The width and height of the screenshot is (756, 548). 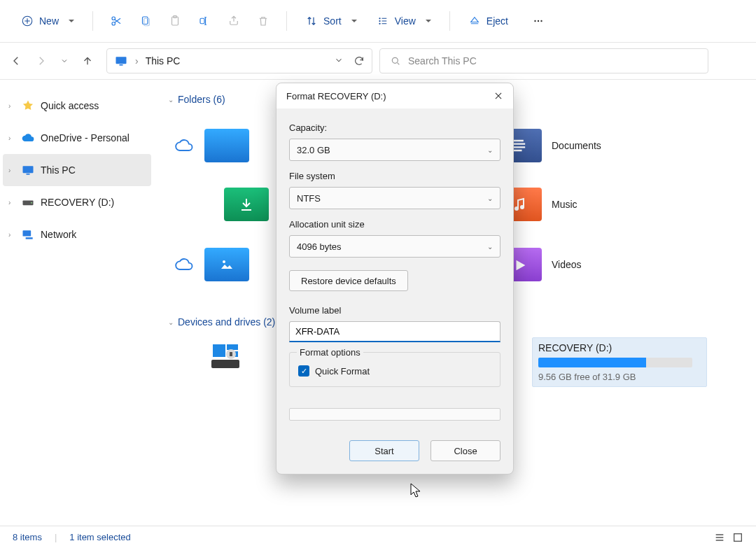 I want to click on close-icon, so click(x=498, y=96).